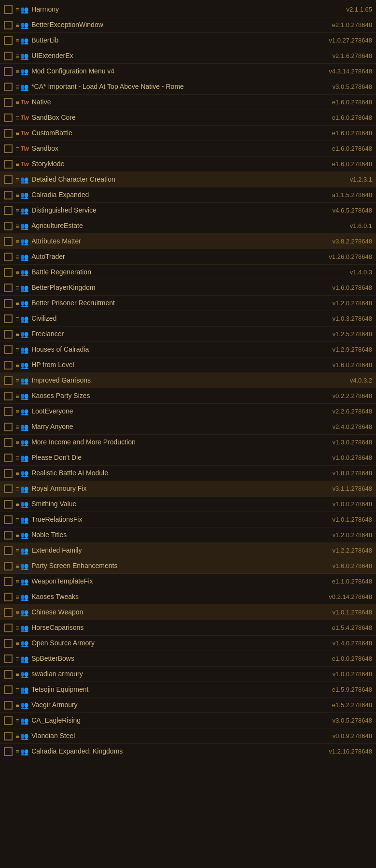  I want to click on mod-row: ≡👥HP from Levelv1.6.0.278648, so click(188, 365).